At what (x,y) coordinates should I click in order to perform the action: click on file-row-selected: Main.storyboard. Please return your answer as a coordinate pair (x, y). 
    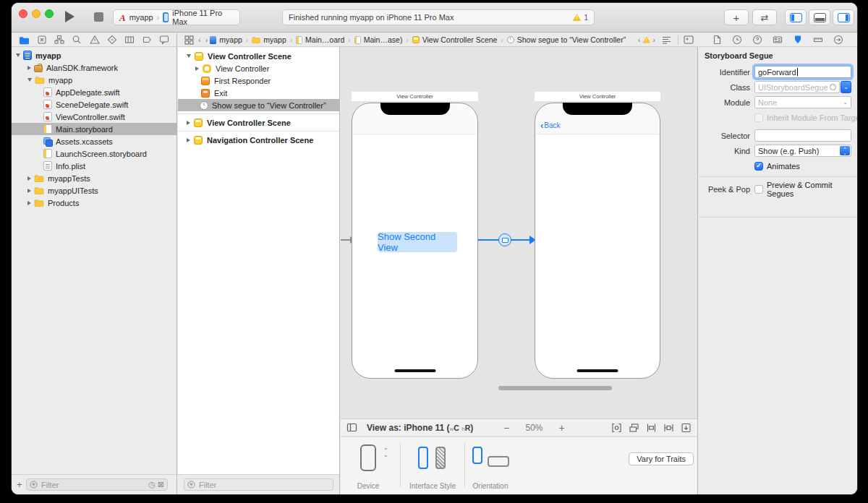
    Looking at the image, I should click on (94, 129).